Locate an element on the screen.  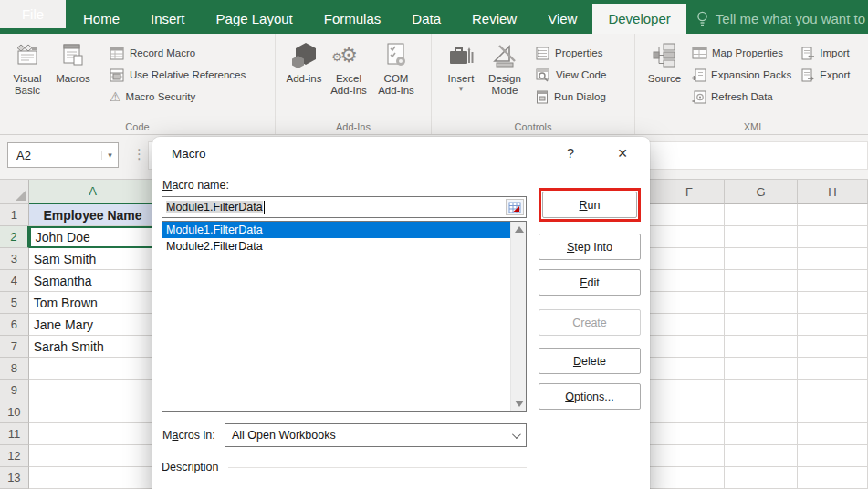
row-header: 1 is located at coordinates (15, 215).